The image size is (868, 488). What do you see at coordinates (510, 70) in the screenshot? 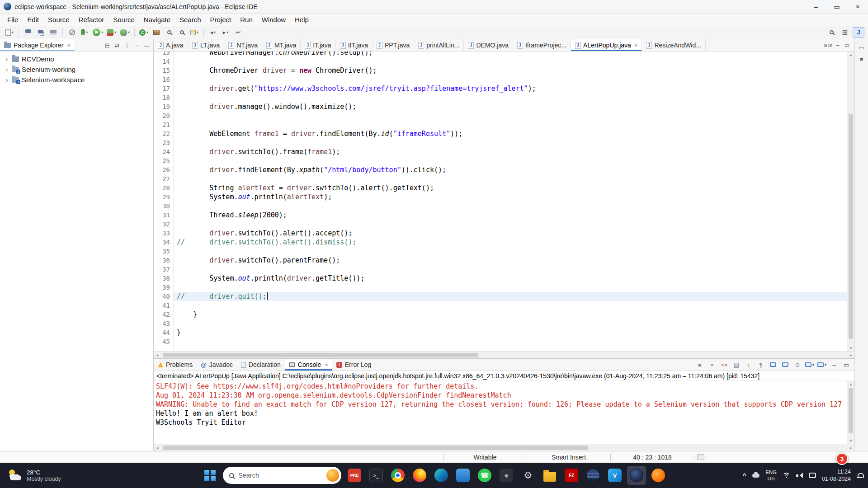
I see `code-line-15: ChromeDriver driver = new ChromeDriver()…` at bounding box center [510, 70].